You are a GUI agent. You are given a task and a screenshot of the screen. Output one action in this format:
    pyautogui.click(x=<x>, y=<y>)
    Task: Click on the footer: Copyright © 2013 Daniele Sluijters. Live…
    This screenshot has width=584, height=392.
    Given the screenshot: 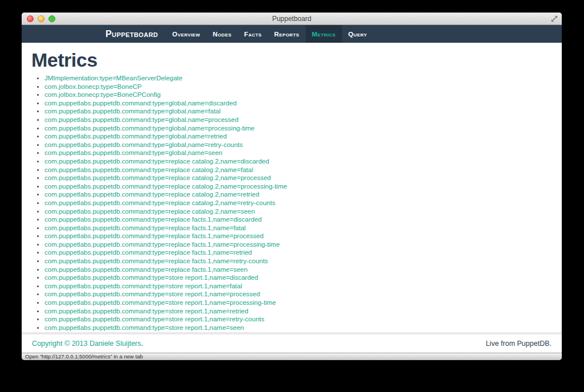 What is the action you would take?
    pyautogui.click(x=292, y=344)
    